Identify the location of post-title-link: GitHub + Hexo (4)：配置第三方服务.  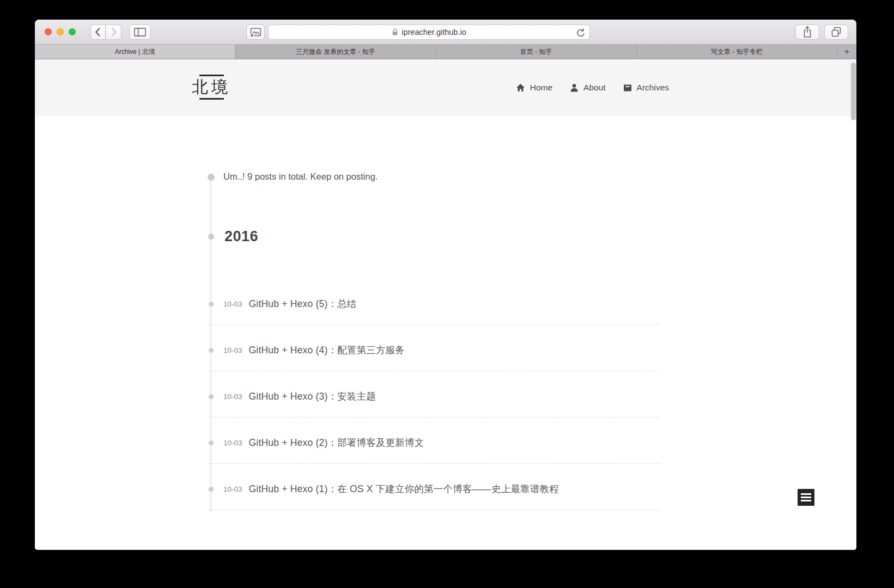
(327, 350).